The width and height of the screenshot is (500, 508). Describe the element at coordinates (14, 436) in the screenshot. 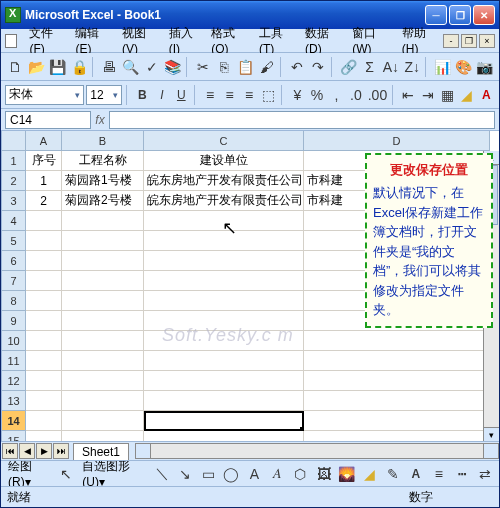

I see `row-header-15: 15` at that location.